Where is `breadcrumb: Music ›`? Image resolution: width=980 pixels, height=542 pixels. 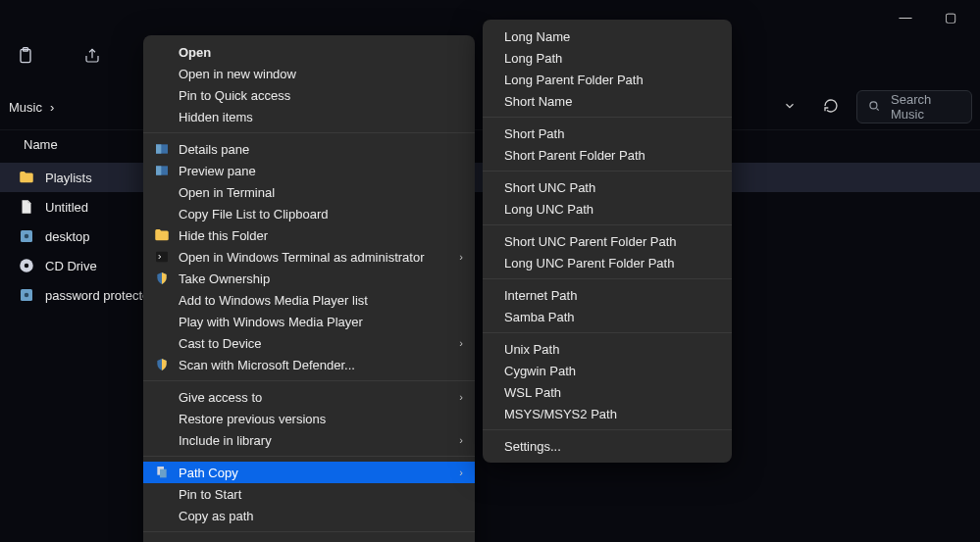 breadcrumb: Music › is located at coordinates (31, 108).